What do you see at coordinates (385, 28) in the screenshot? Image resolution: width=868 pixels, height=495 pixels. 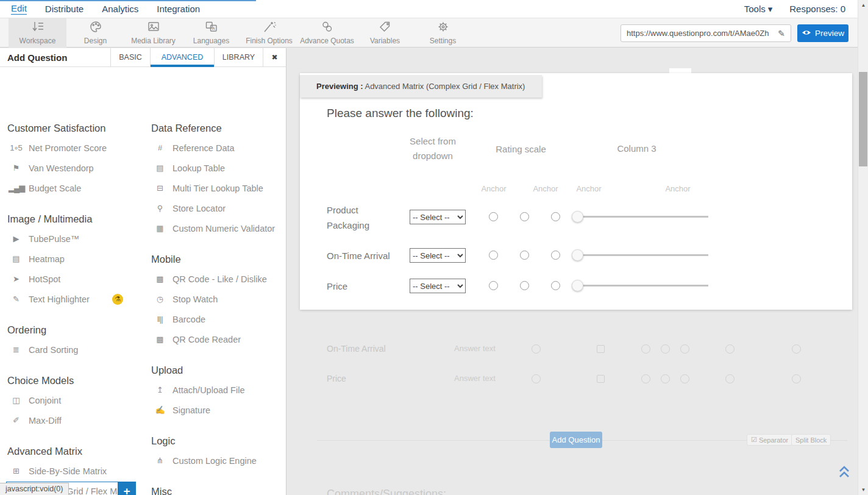 I see `tag-icon` at bounding box center [385, 28].